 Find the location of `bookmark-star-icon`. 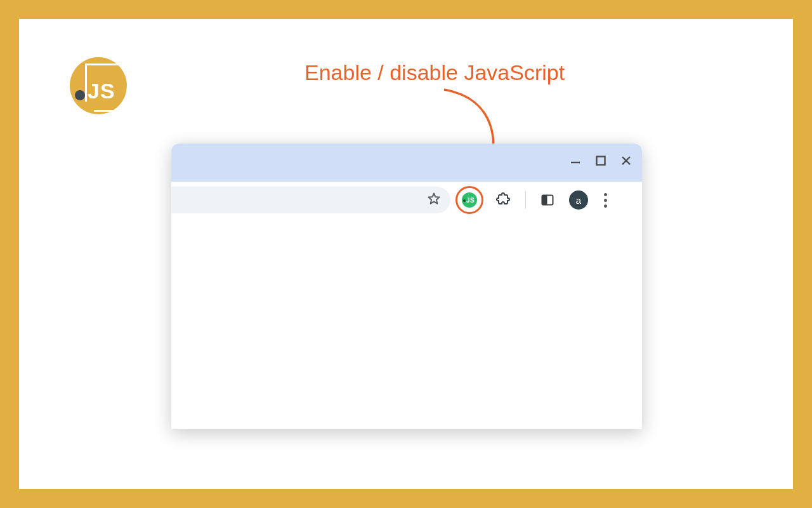

bookmark-star-icon is located at coordinates (434, 200).